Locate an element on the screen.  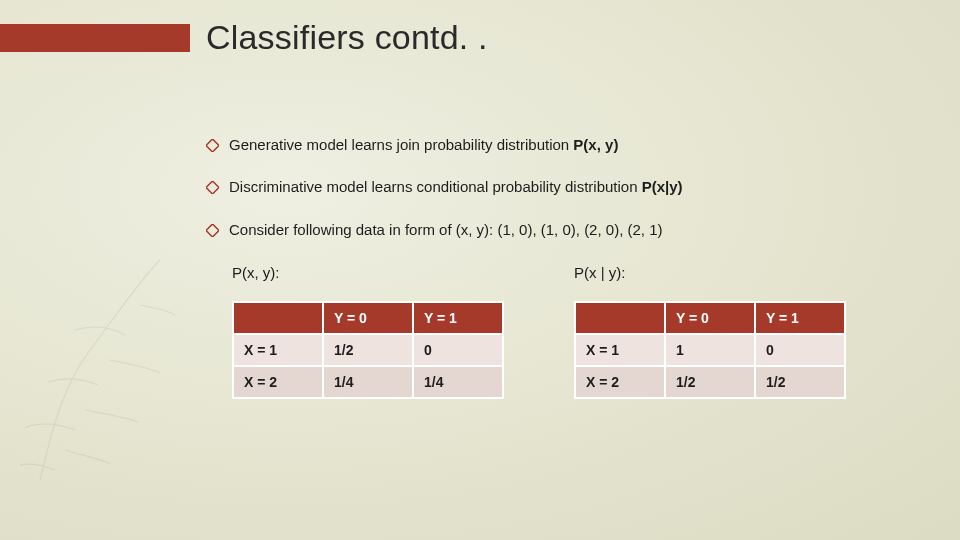
p-xy-table: Y = 0 Y = 1 X = 1 1/2 0 X = 2 1/4 1/4 is located at coordinates (368, 350).